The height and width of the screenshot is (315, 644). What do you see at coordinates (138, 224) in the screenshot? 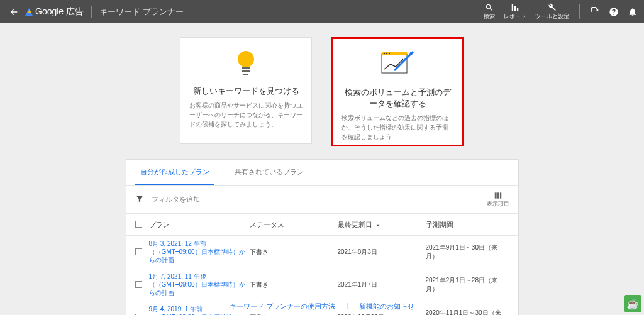
I see `select-all-checkbox` at bounding box center [138, 224].